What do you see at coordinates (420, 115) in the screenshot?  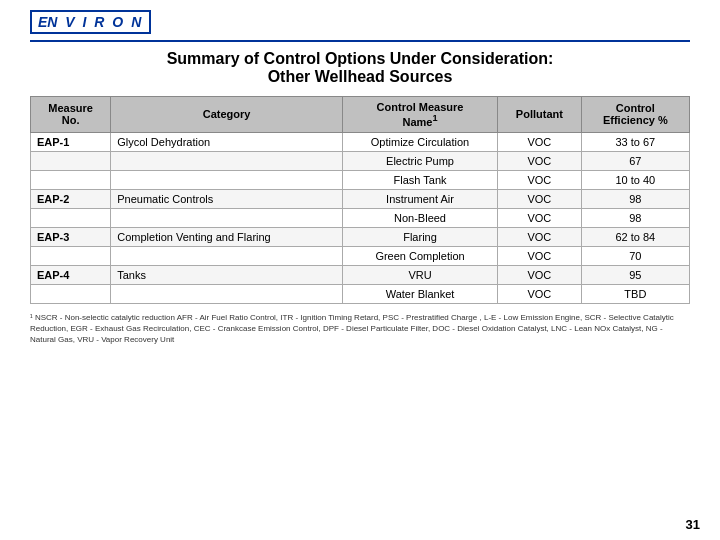 I see `col-header-control-measure: Control MeasureName1` at bounding box center [420, 115].